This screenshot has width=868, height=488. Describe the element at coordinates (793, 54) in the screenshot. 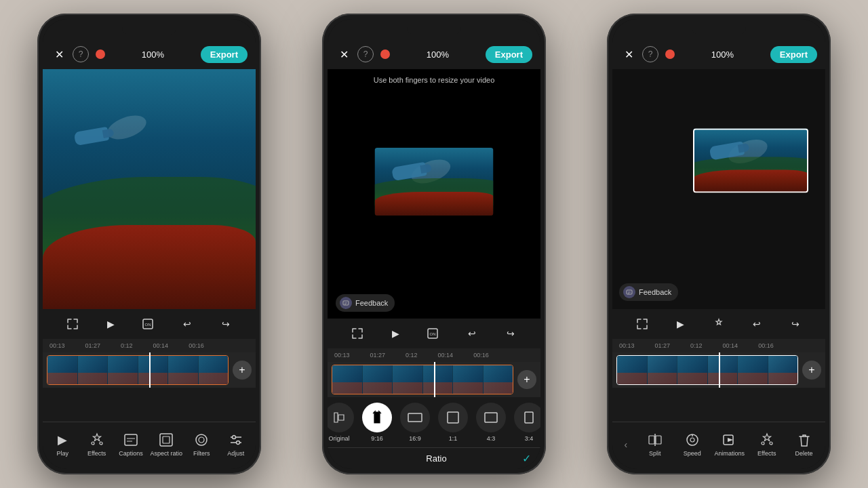

I see `export-button-3: Export` at that location.